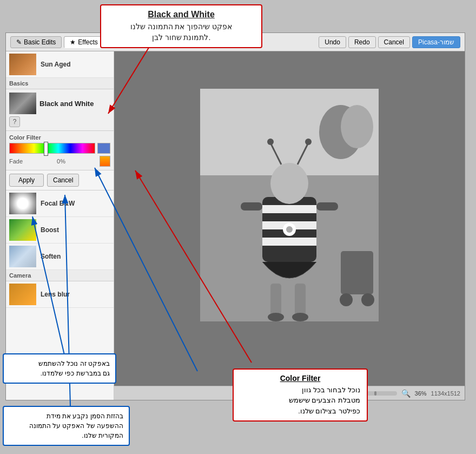  Describe the element at coordinates (436, 42) in the screenshot. I see `save-button: שמור-Picasa` at that location.